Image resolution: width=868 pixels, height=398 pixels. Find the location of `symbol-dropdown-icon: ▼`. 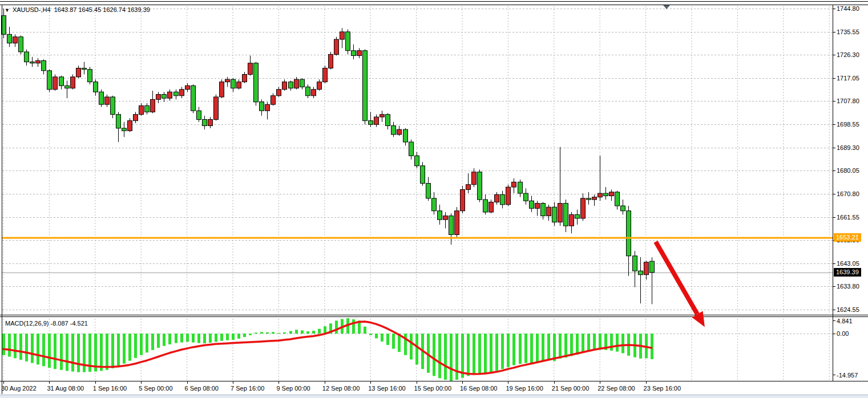

symbol-dropdown-icon: ▼ is located at coordinates (7, 10).